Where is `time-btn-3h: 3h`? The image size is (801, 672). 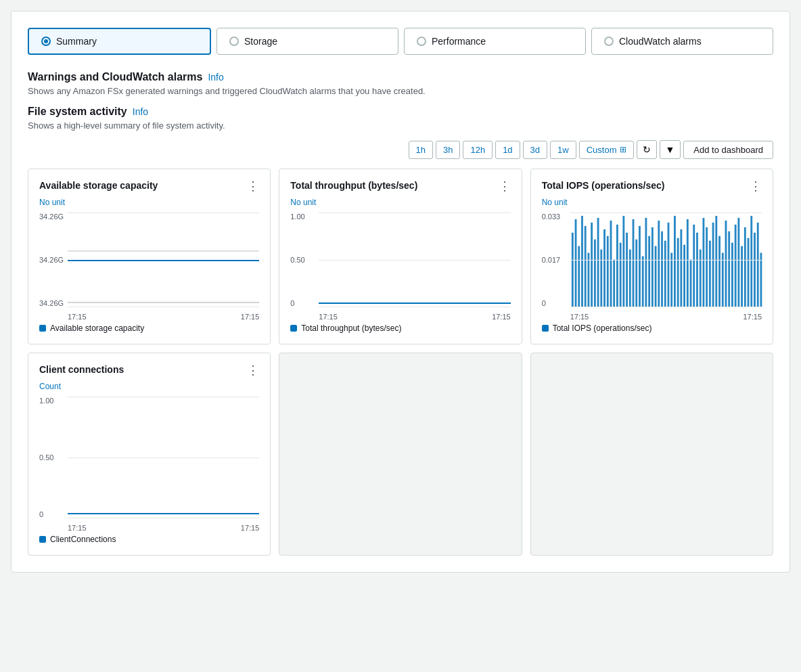
time-btn-3h: 3h is located at coordinates (448, 150).